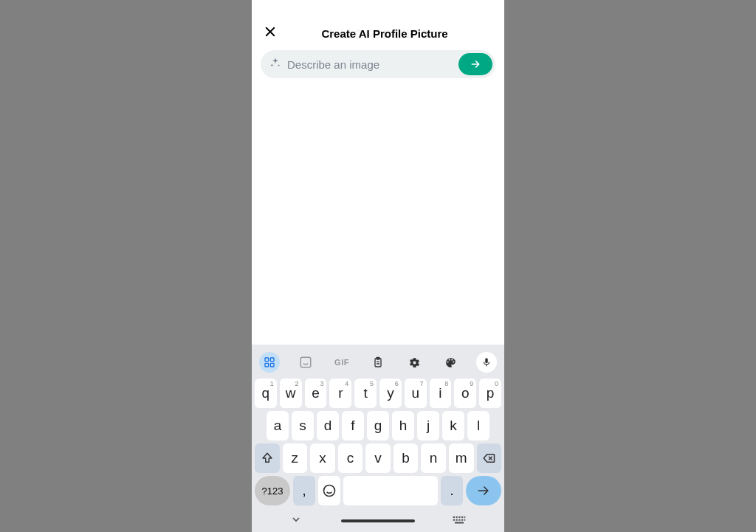  Describe the element at coordinates (484, 491) in the screenshot. I see `enter-key` at that location.